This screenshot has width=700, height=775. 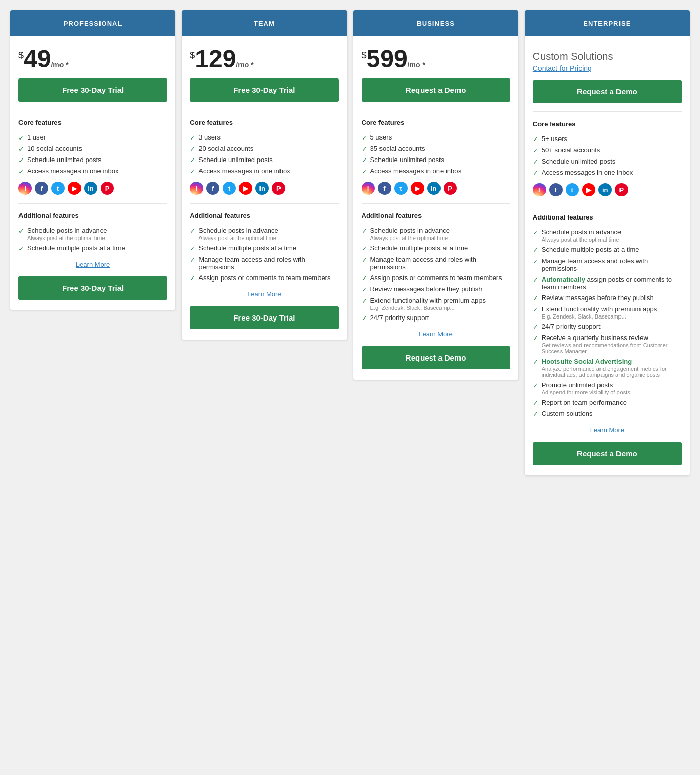 What do you see at coordinates (607, 323) in the screenshot?
I see `additional-feature-list: ✓ Schedule posts in advanceAlways post a…` at bounding box center [607, 323].